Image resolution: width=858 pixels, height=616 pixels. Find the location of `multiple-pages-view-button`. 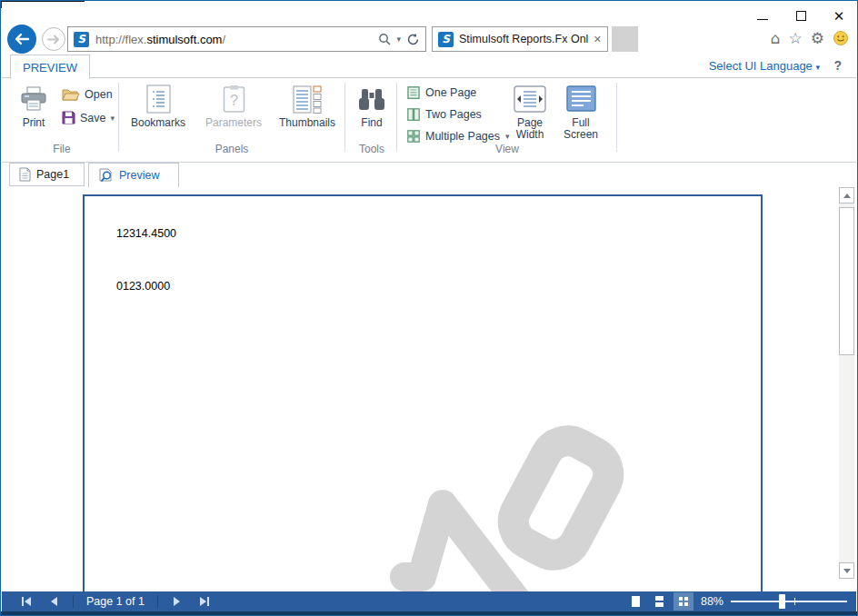

multiple-pages-view-button is located at coordinates (683, 601).